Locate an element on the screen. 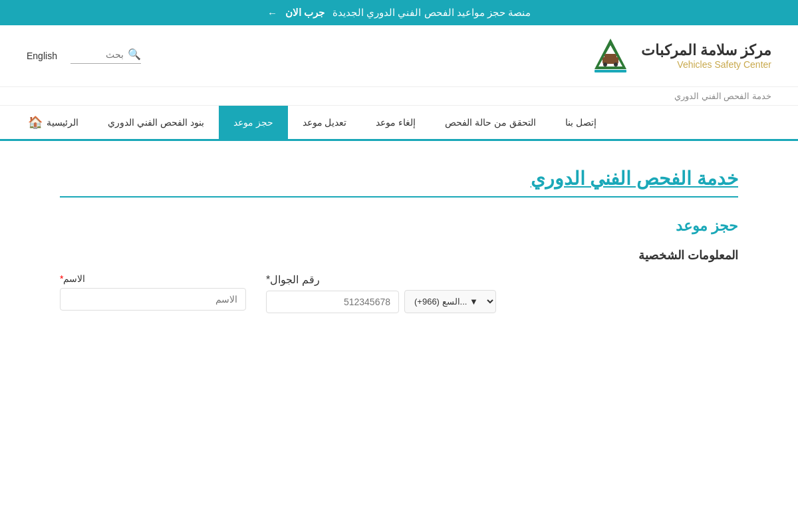  page-title: خدمة الفحص الفني الدوري is located at coordinates (399, 178).